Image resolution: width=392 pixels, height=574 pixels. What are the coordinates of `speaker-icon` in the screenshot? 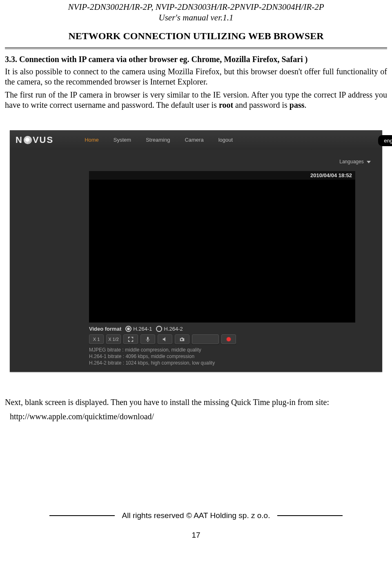 It's located at (165, 339).